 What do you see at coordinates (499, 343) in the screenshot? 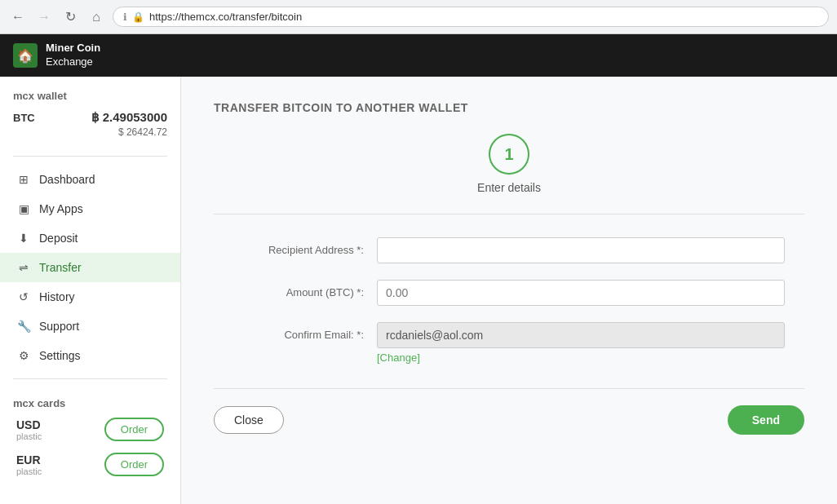
I see `email-row: Confirm Email: *: [Change]` at bounding box center [499, 343].